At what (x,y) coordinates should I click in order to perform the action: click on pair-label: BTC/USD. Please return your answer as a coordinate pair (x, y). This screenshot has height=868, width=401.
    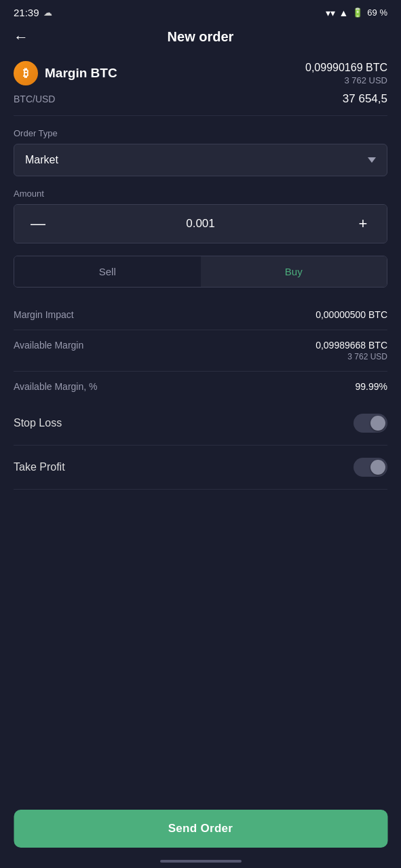
    Looking at the image, I should click on (34, 99).